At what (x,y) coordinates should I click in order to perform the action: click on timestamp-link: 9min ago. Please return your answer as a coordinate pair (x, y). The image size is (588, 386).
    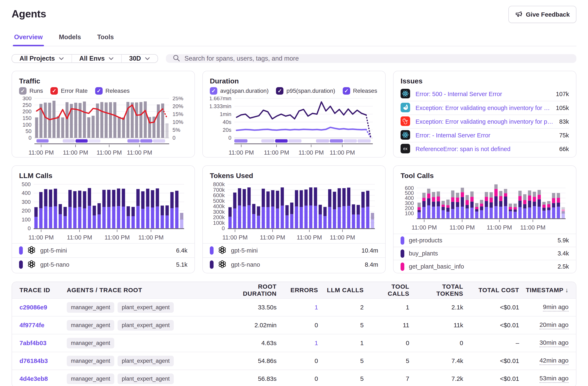
    Looking at the image, I should click on (549, 308).